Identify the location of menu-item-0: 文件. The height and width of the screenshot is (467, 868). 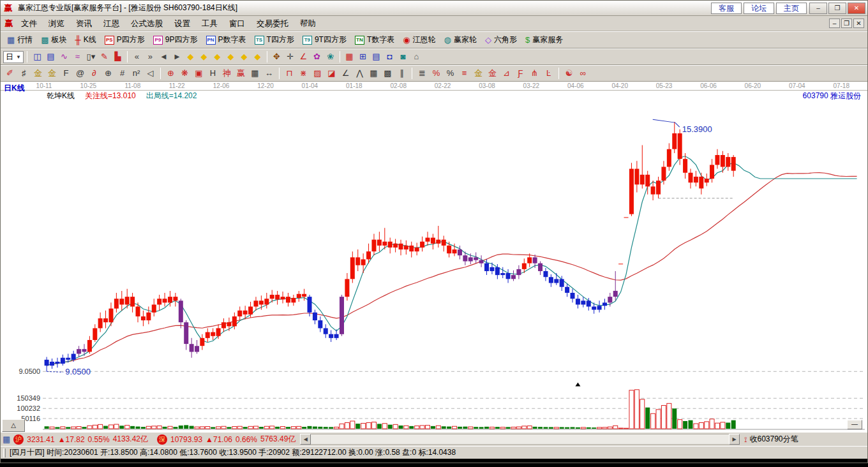
(29, 24).